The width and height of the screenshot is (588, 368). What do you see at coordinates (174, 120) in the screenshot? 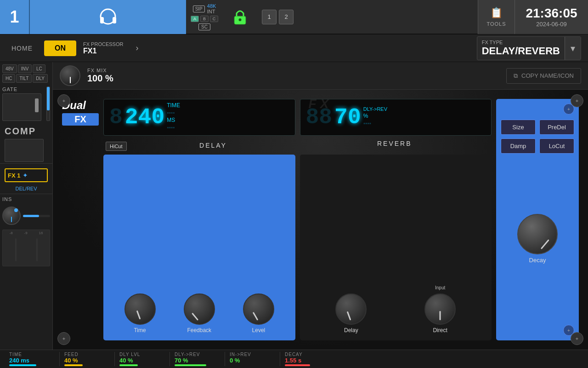
I see `delay-unit: MS` at bounding box center [174, 120].